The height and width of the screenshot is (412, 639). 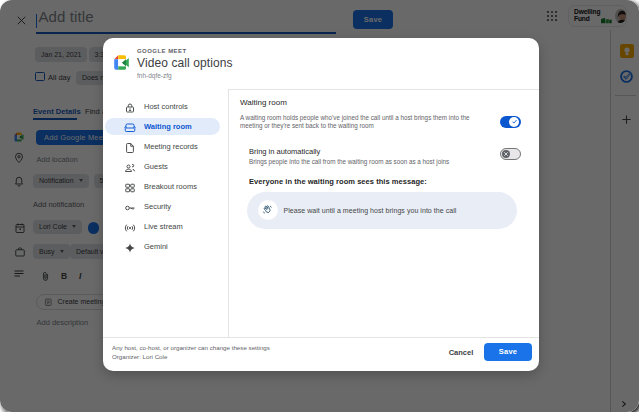 What do you see at coordinates (130, 226) in the screenshot?
I see `live-stream-icon` at bounding box center [130, 226].